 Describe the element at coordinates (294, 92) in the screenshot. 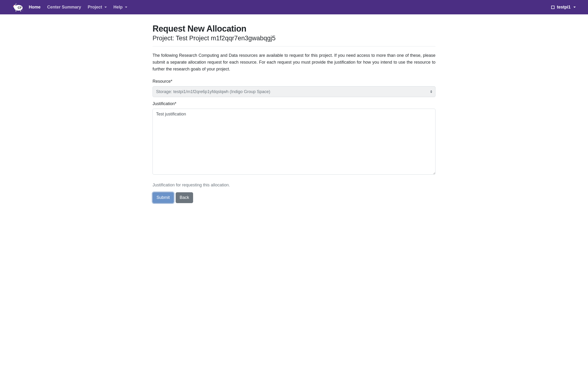

I see `resource-select-wrapper: Storage: testpi1/m1f2qre6p1yfdqslqwh (In…` at that location.